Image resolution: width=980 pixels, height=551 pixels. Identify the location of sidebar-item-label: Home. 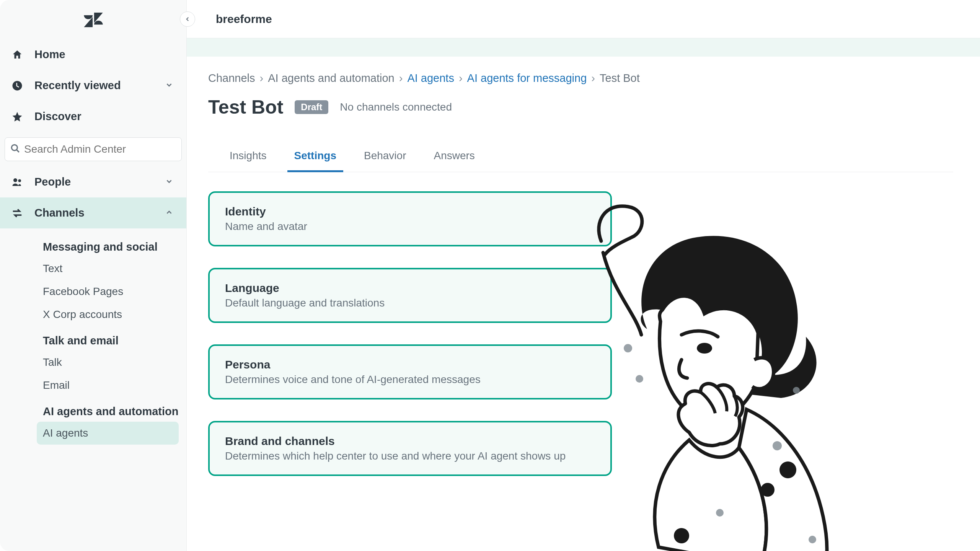
(50, 54).